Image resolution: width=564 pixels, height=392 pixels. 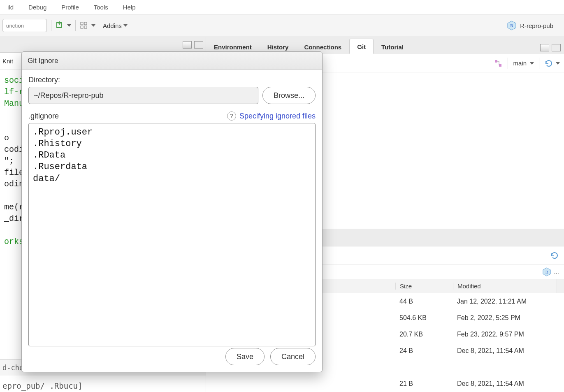 I want to click on tab-git: Git, so click(x=361, y=46).